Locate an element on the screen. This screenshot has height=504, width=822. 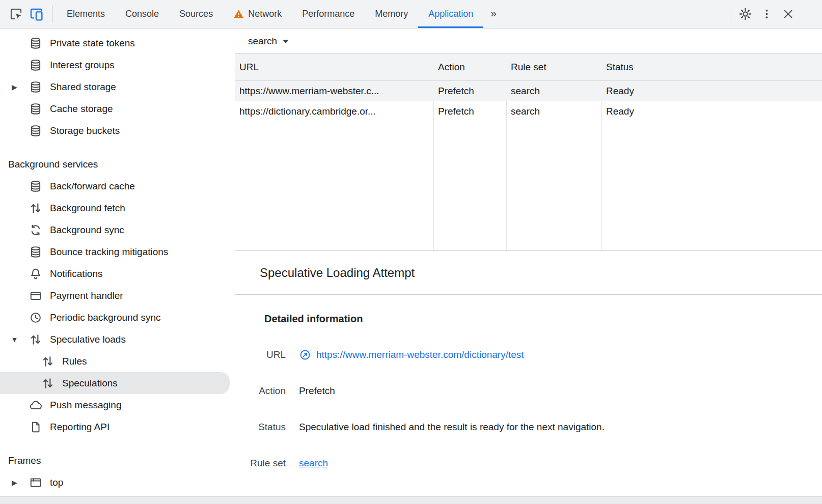
tab-label: Performance is located at coordinates (328, 14).